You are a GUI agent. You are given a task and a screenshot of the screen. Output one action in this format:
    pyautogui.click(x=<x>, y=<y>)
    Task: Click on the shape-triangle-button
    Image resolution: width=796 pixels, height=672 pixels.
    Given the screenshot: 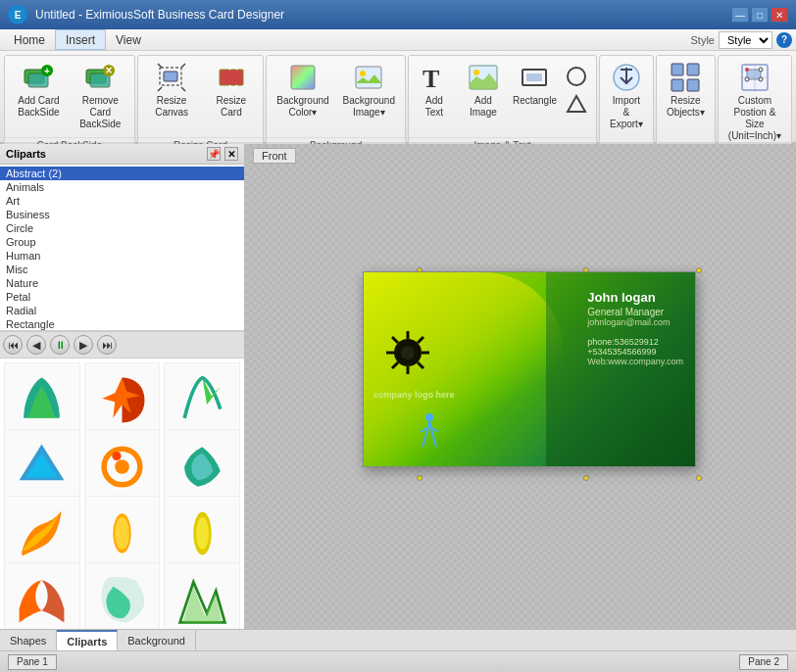 What is the action you would take?
    pyautogui.click(x=576, y=104)
    